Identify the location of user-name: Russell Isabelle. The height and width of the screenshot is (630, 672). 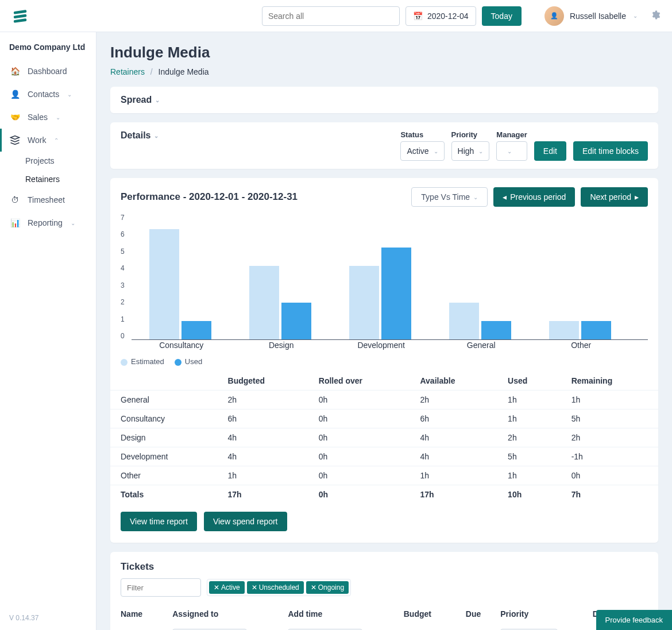
(598, 16).